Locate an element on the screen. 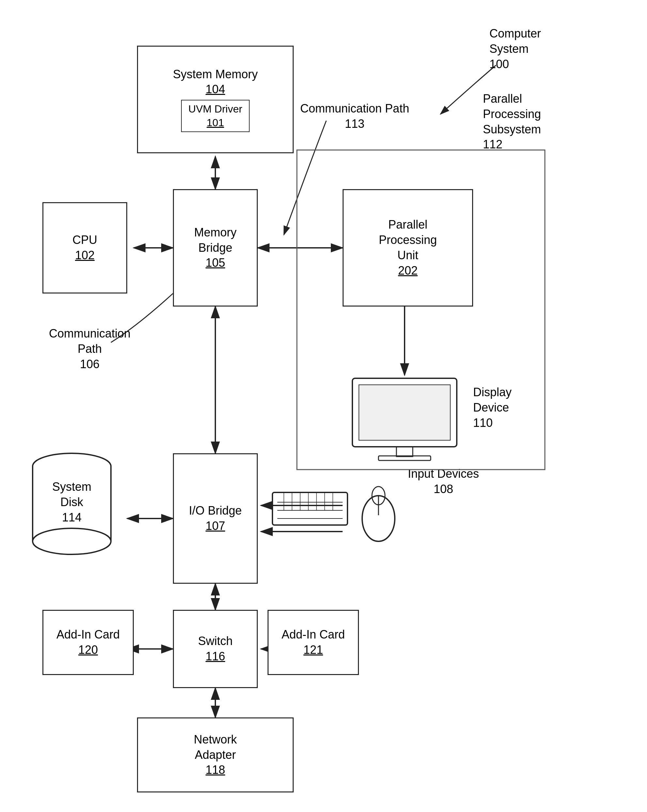 This screenshot has height=812, width=647. switch-box: Switch 116 is located at coordinates (216, 649).